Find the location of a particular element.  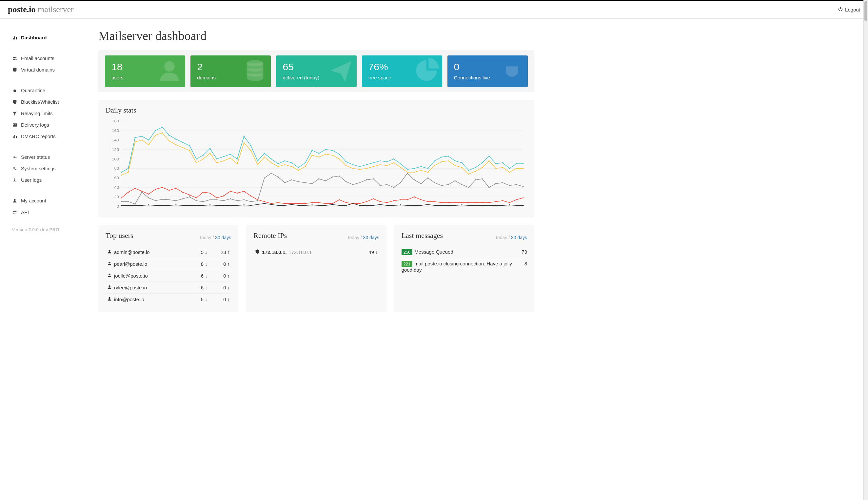

svg-text: 140 is located at coordinates (115, 140).